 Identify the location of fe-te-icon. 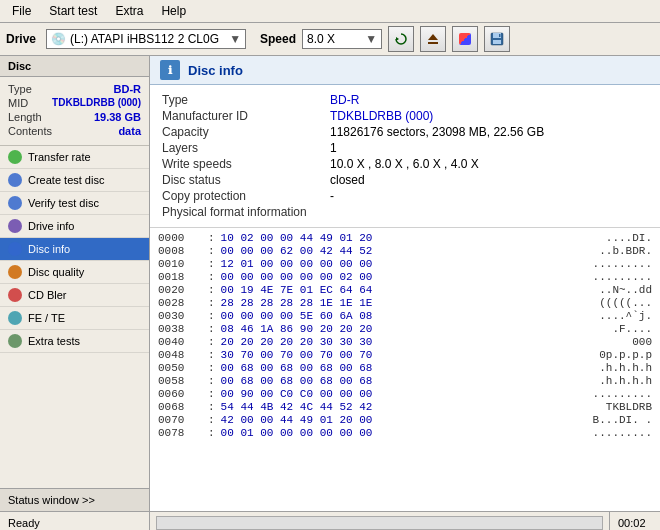
(15, 318).